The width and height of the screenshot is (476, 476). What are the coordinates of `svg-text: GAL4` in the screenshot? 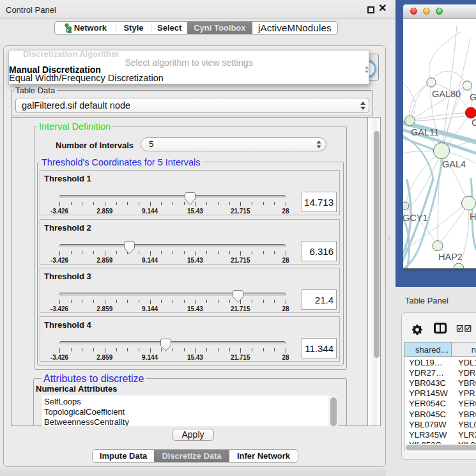 It's located at (454, 164).